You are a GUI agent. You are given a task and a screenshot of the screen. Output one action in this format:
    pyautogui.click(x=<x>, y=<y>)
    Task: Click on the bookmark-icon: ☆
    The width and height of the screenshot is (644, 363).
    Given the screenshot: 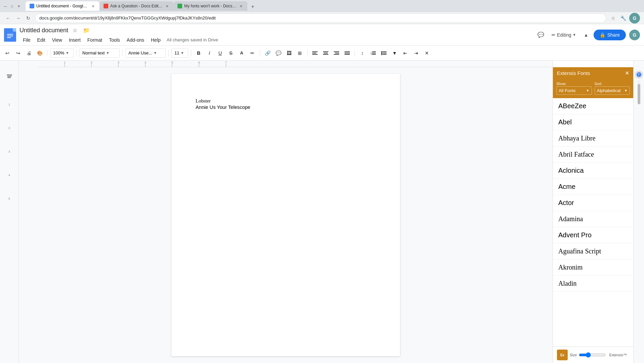 What is the action you would take?
    pyautogui.click(x=613, y=18)
    